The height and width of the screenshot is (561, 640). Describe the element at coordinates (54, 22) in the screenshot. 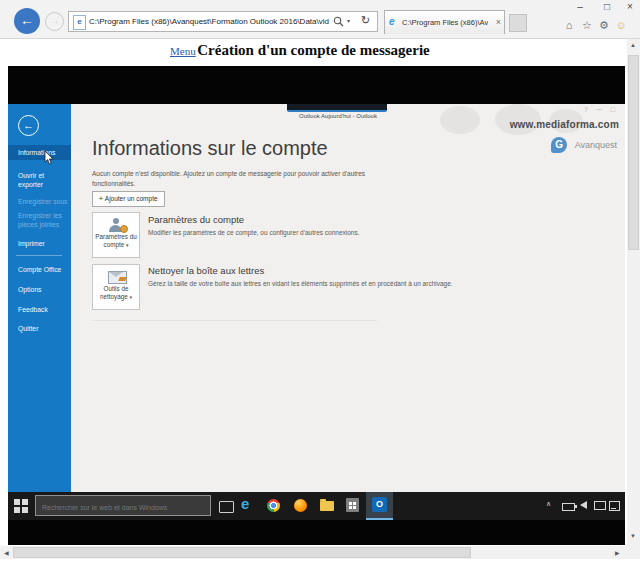

I see `browser-forward-button: →` at that location.